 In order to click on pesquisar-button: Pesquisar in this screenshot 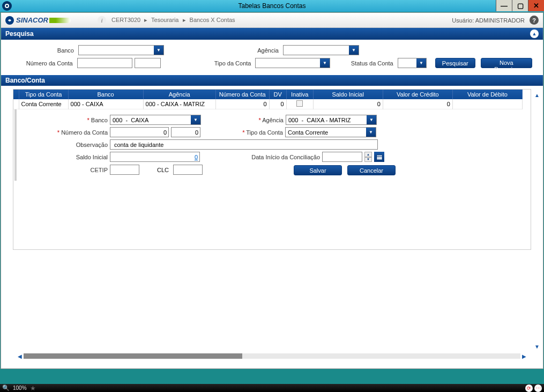, I will do `click(456, 63)`.